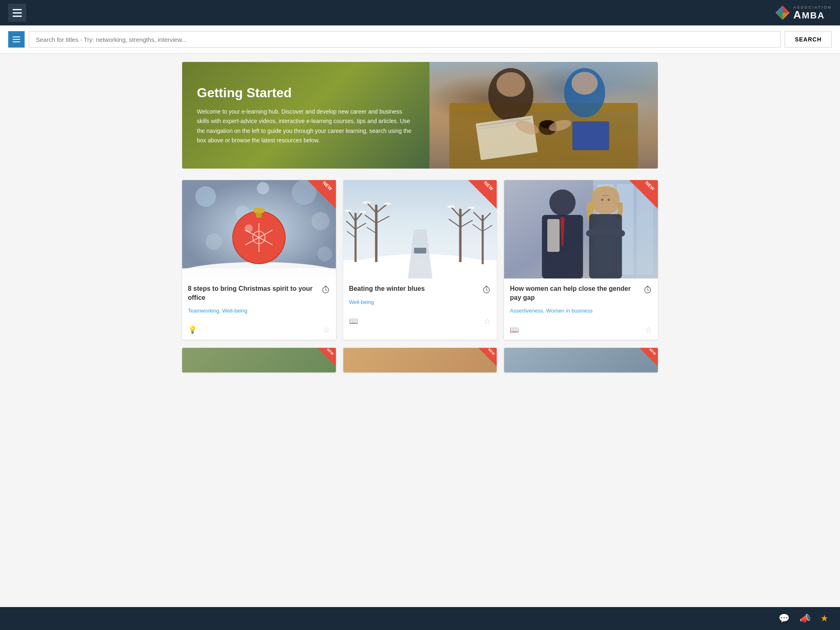 The height and width of the screenshot is (630, 840). I want to click on card-tag-winter: Well-being, so click(362, 302).